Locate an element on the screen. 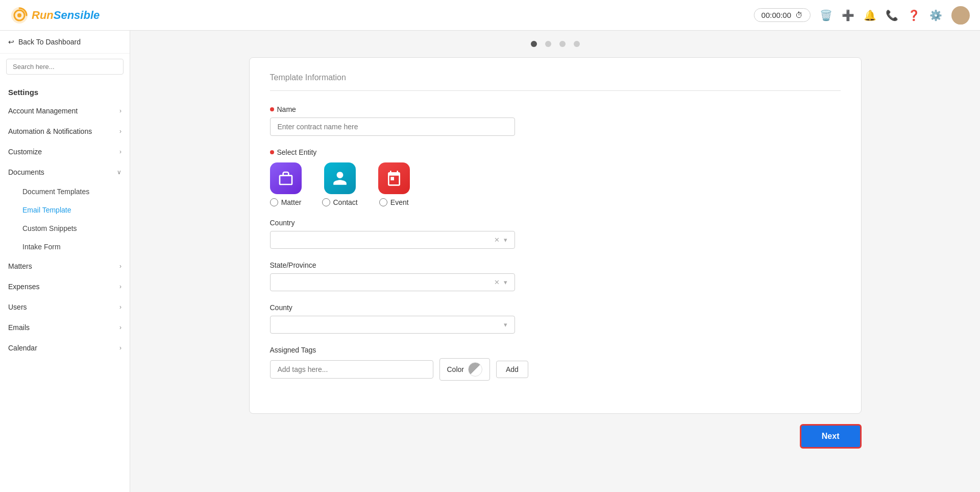 The image size is (980, 492). color-picker-box: Color is located at coordinates (464, 369).